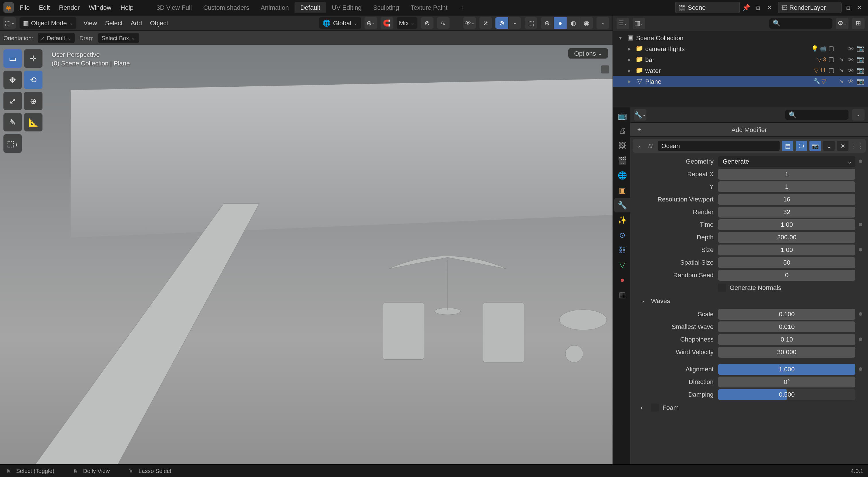 The width and height of the screenshot is (868, 477). I want to click on shading-rendered: ◉, so click(587, 23).